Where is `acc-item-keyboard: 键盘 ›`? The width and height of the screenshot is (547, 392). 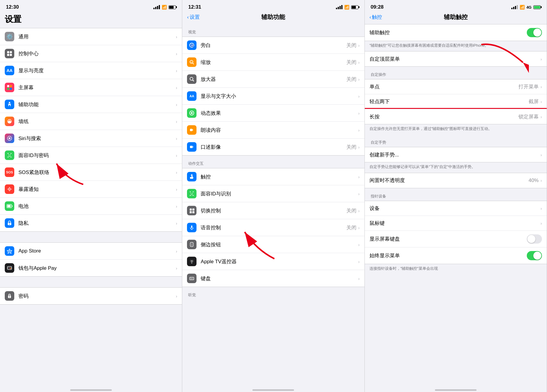 acc-item-keyboard: 键盘 › is located at coordinates (273, 278).